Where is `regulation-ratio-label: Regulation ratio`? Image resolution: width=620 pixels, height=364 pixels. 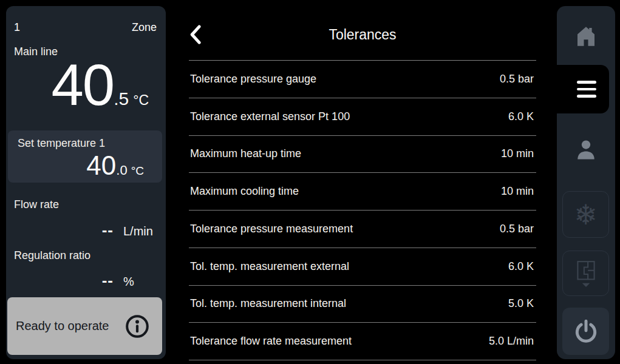 regulation-ratio-label: Regulation ratio is located at coordinates (52, 255).